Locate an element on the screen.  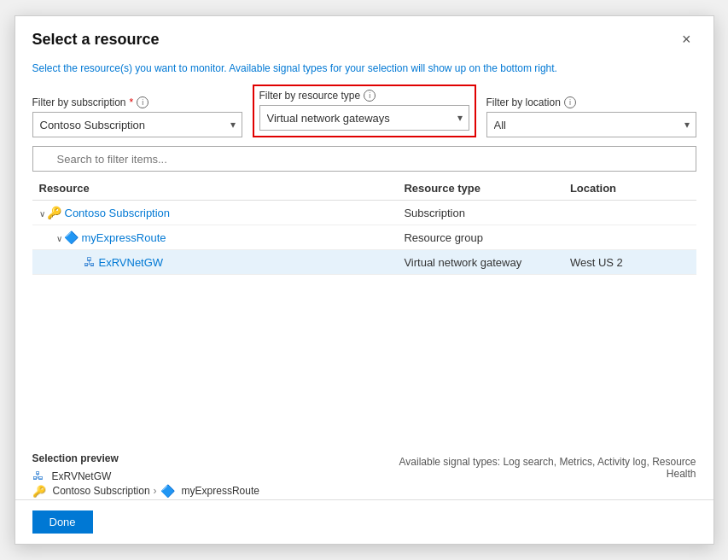
preview-rg-icon: 🔷 is located at coordinates (167, 491).